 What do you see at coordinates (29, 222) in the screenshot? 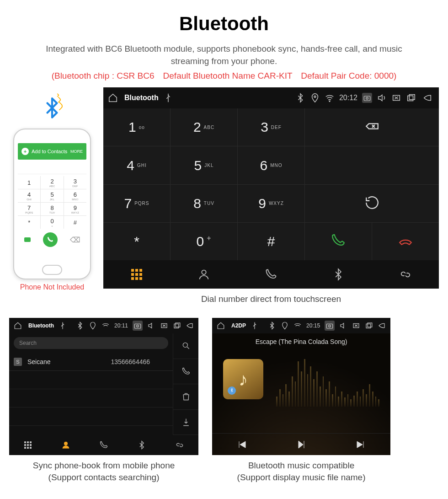
I see `mini-key: *` at bounding box center [29, 222].